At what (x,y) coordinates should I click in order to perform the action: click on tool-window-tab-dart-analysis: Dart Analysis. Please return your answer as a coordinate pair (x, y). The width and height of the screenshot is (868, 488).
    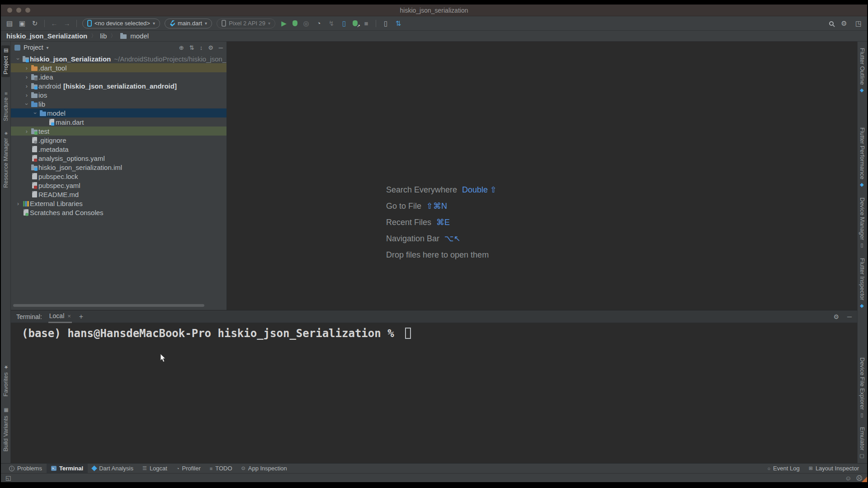
    Looking at the image, I should click on (113, 468).